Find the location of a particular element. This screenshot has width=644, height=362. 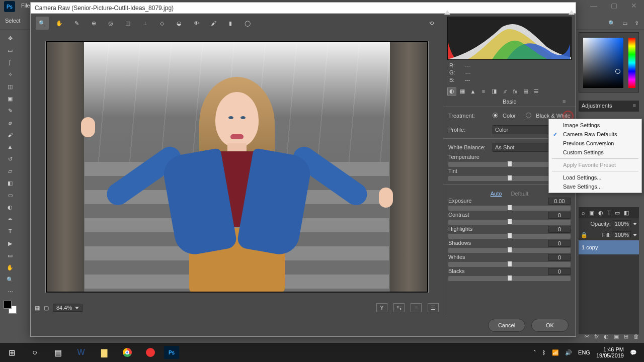

treatment-color-radio is located at coordinates (495, 116).